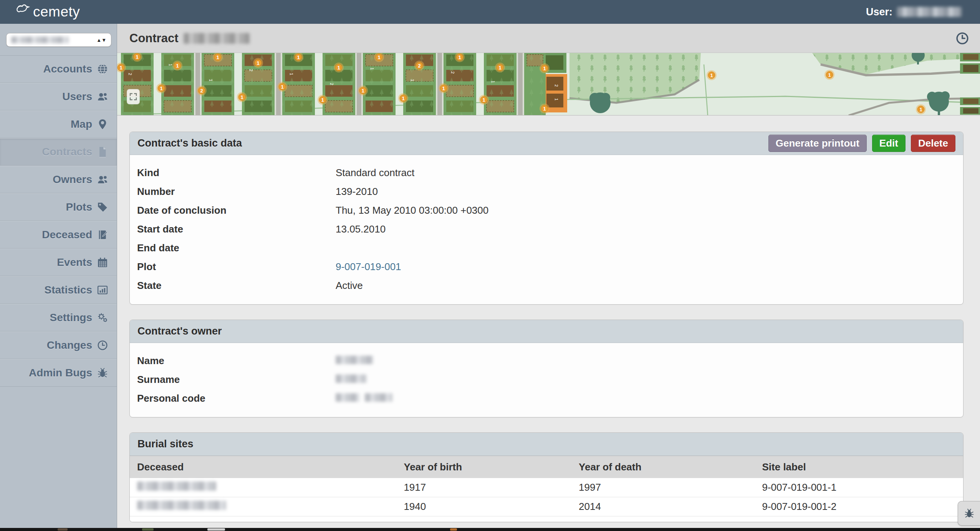 This screenshot has width=980, height=531. What do you see at coordinates (969, 513) in the screenshot?
I see `bug-report-button` at bounding box center [969, 513].